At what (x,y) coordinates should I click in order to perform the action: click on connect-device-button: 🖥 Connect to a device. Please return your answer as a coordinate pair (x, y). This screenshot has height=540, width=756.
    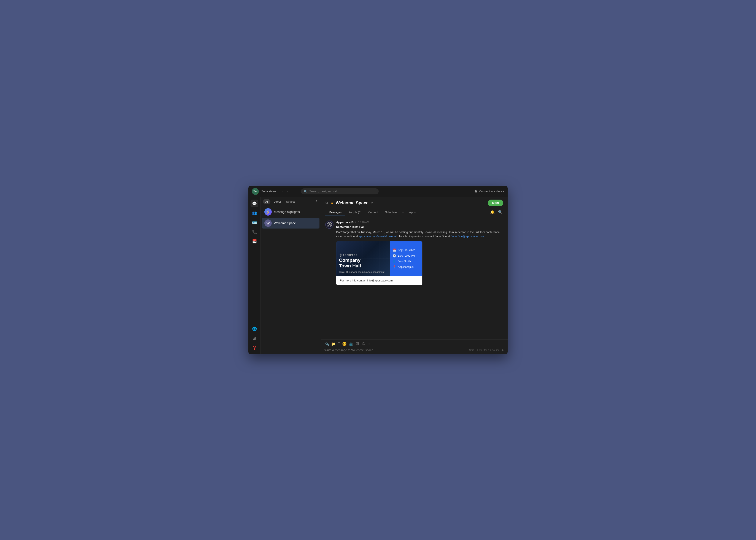
    Looking at the image, I should click on (489, 192).